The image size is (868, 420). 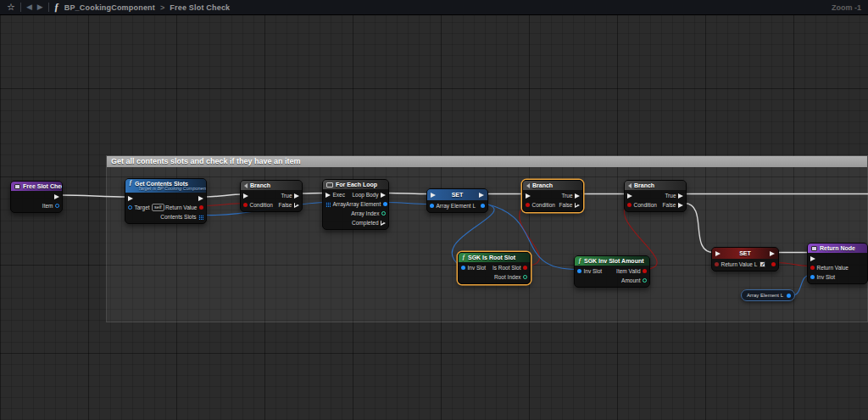 I want to click on pin-label: Exec, so click(x=339, y=195).